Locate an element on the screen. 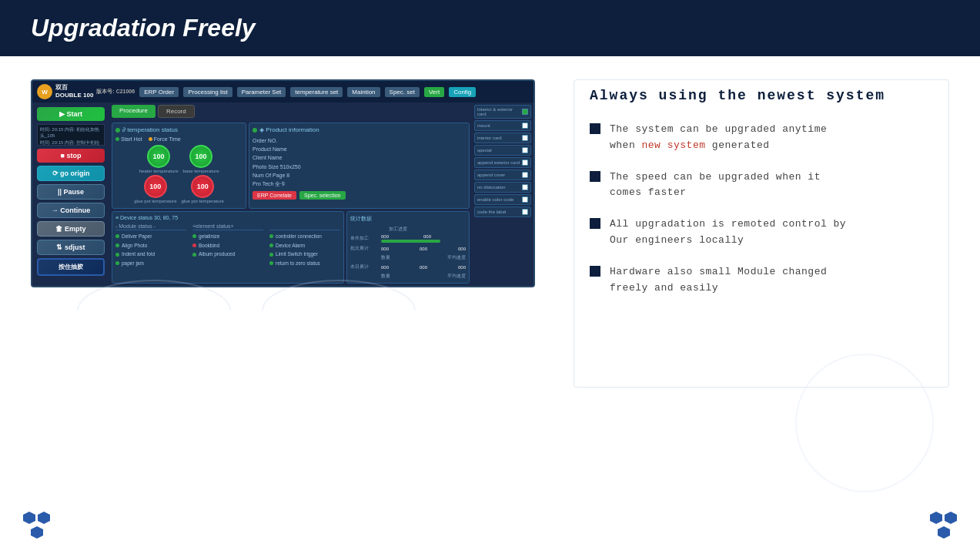 The width and height of the screenshot is (980, 554). code-label-checkbox is located at coordinates (525, 212).